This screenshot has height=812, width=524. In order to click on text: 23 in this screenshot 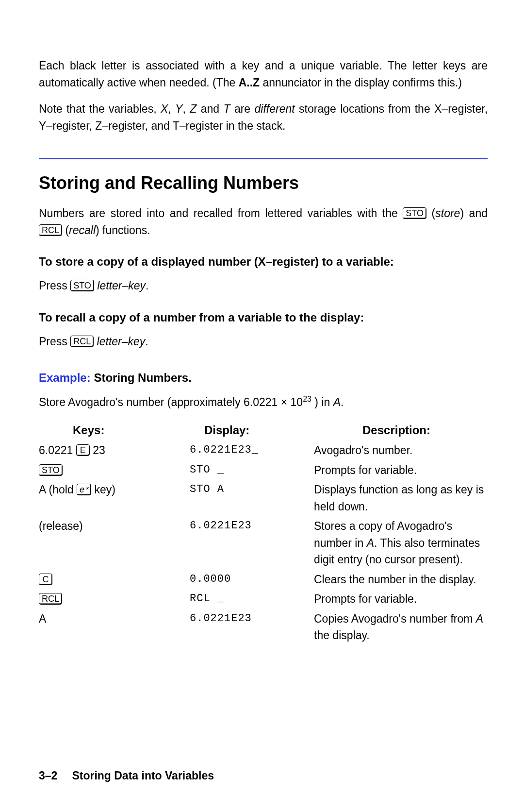, I will do `click(98, 450)`.